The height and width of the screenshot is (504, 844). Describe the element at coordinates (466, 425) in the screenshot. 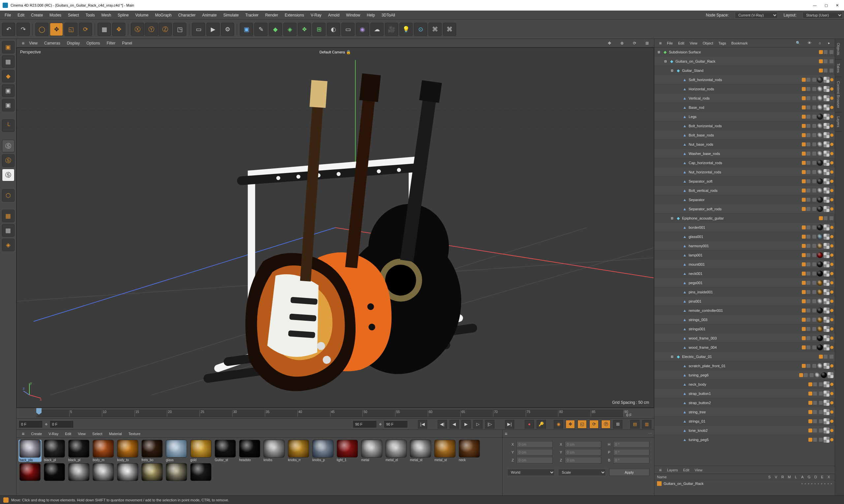

I see `play-button: ▶` at that location.